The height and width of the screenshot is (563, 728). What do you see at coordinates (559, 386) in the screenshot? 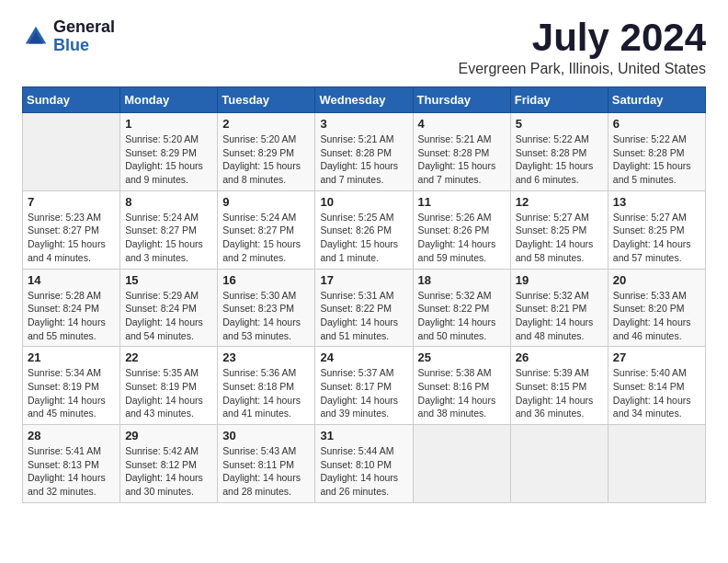
I see `calendar-cell: 26Sunrise: 5:39 AM Sunset: 8:15 PM Dayli…` at bounding box center [559, 386].